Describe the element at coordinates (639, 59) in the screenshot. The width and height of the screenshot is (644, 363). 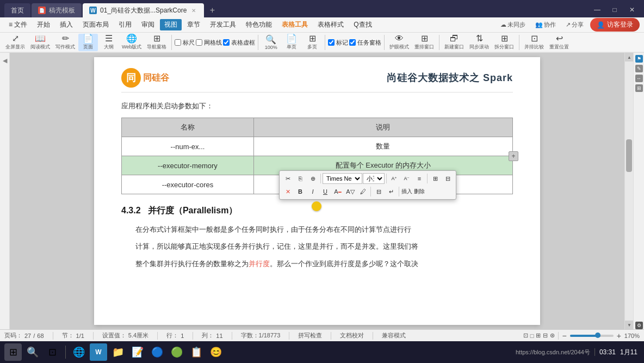
I see `right-panel-icon-1: ⚑` at that location.